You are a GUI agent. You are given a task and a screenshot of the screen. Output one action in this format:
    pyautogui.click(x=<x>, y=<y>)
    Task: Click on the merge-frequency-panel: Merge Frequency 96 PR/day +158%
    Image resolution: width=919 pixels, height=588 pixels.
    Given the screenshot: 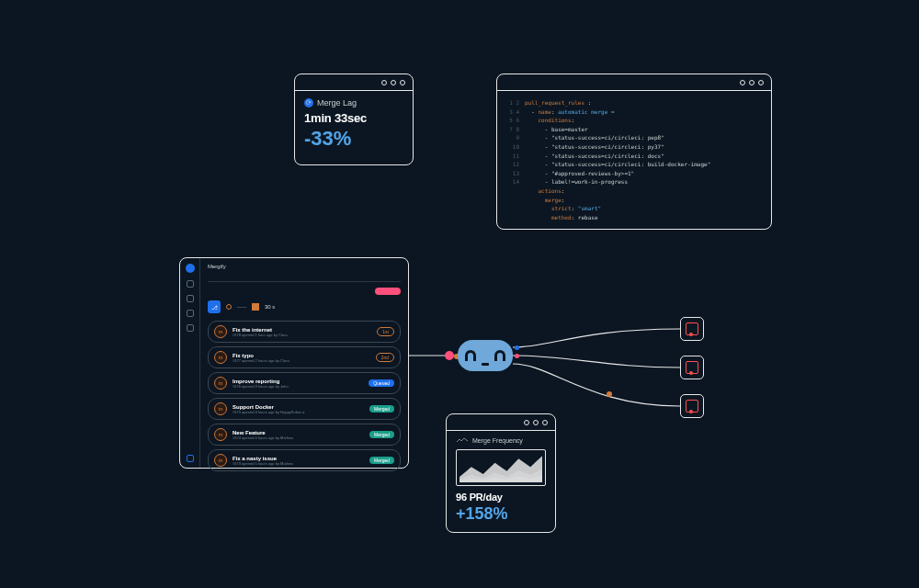 What is the action you would take?
    pyautogui.click(x=501, y=473)
    